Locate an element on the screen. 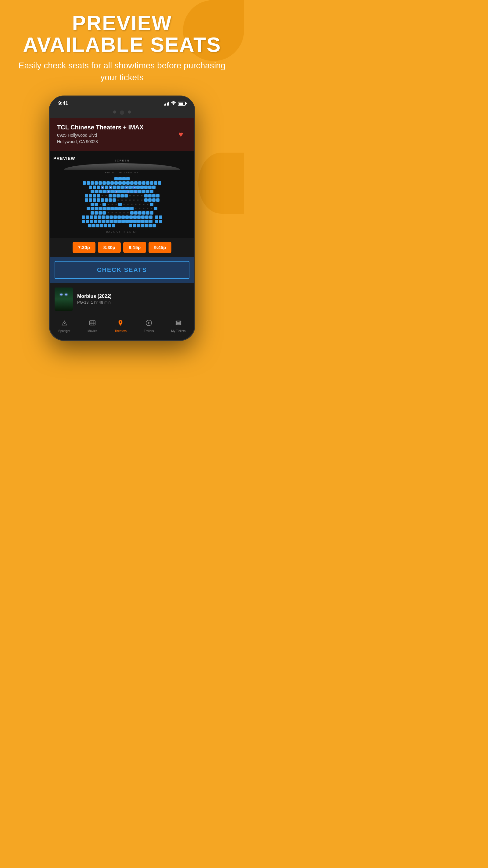  nav-theaters: Theaters is located at coordinates (121, 326).